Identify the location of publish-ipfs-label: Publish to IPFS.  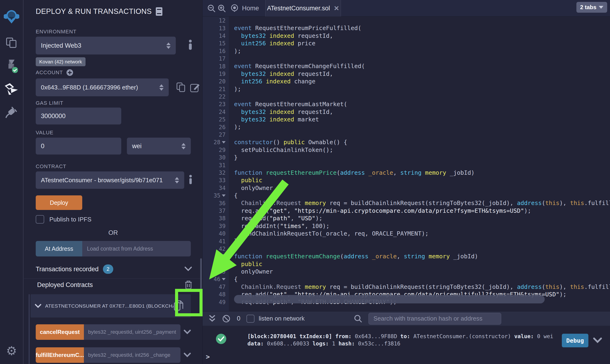
(70, 220).